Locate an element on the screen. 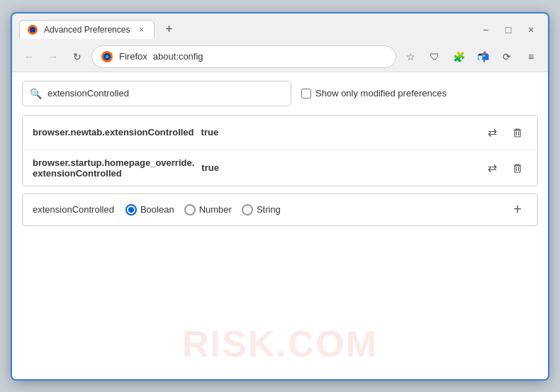 Image resolution: width=560 pixels, height=392 pixels. add-preference-button: + is located at coordinates (517, 210).